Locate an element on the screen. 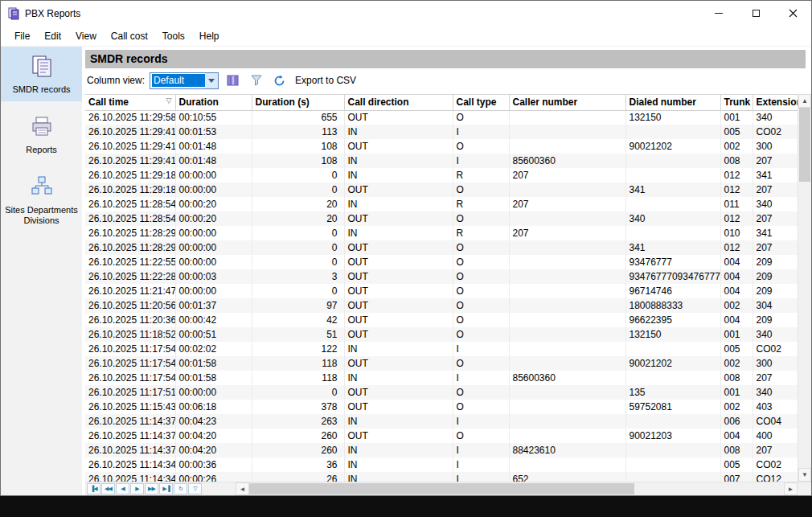 This screenshot has width=812, height=517. cell: 001 is located at coordinates (736, 334).